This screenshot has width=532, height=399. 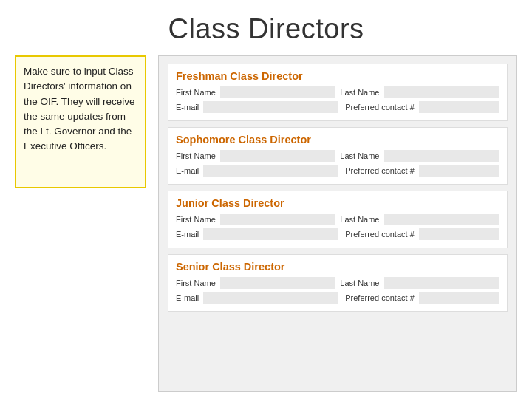 I want to click on freshman-last-name-label: Last Name, so click(x=359, y=92).